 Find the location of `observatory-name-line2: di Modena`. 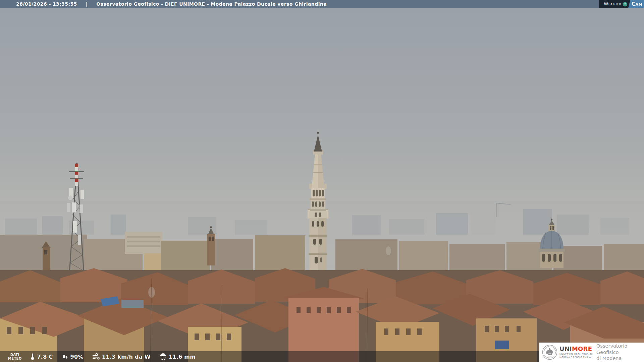

observatory-name-line2: di Modena is located at coordinates (620, 359).